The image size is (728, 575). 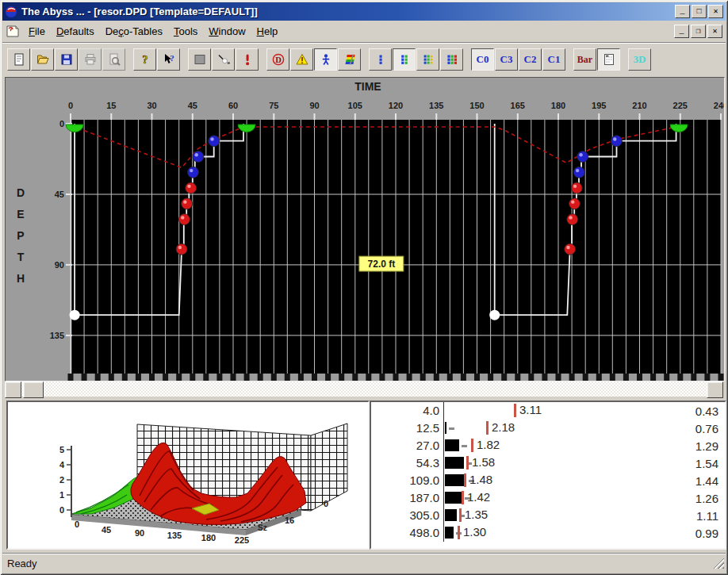 I want to click on scrollbar-thumb, so click(x=33, y=390).